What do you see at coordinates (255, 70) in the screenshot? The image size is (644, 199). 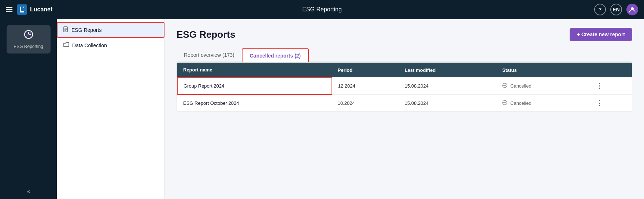 I see `col-report-name: Report name` at bounding box center [255, 70].